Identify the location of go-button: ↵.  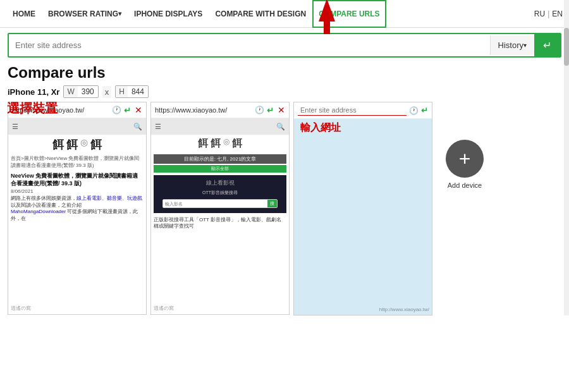
(548, 46).